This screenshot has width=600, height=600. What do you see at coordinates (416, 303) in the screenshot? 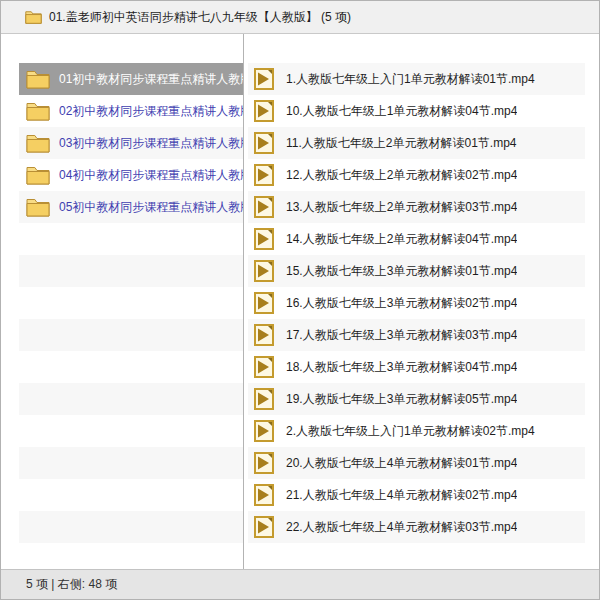
I see `file-row: 16.人教版七年级上3单元教材解读02节.mp4` at bounding box center [416, 303].